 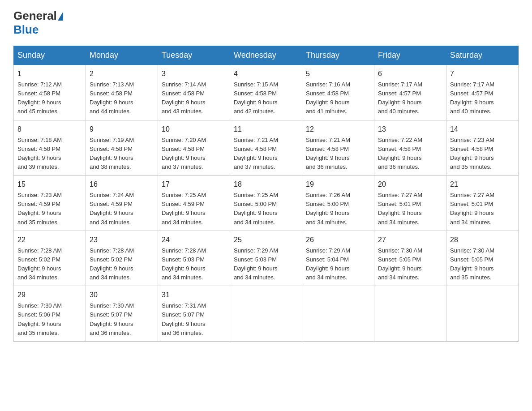 What do you see at coordinates (338, 74) in the screenshot?
I see `day-number: 5` at bounding box center [338, 74].